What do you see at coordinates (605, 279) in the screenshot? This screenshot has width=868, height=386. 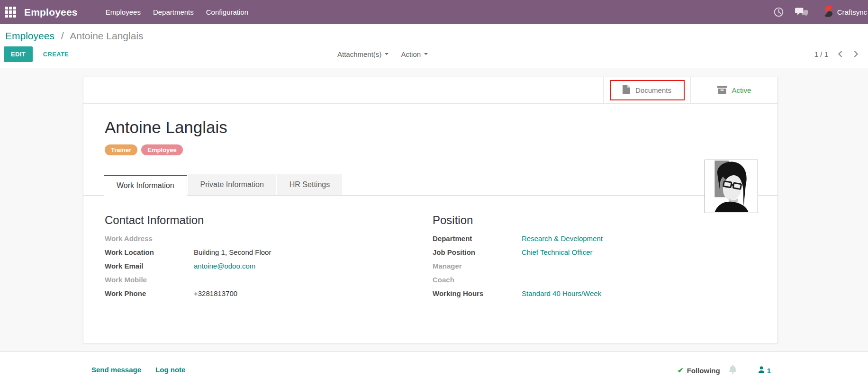 I see `field-coach: Coach` at bounding box center [605, 279].